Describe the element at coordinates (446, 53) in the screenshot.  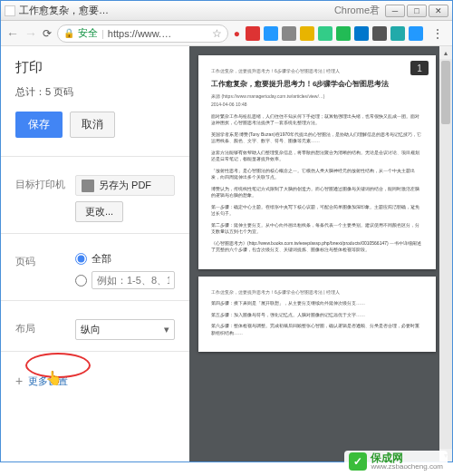
I see `scroll-up-button: ▴` at that location.